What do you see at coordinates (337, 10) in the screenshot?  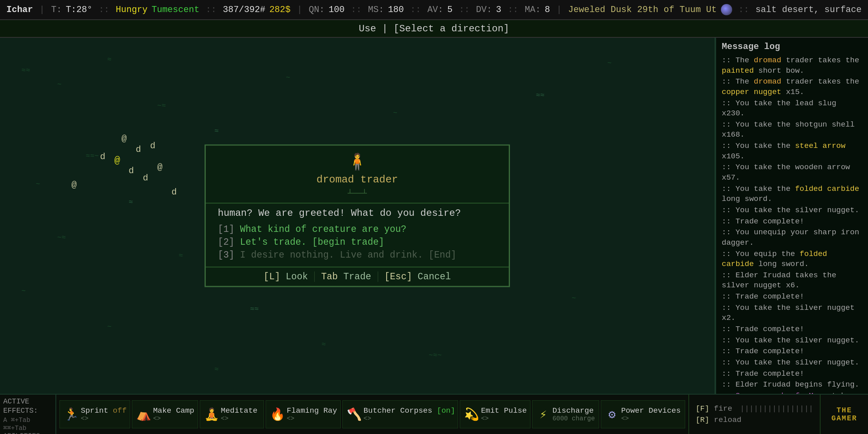 I see `qn-value: 100` at bounding box center [337, 10].